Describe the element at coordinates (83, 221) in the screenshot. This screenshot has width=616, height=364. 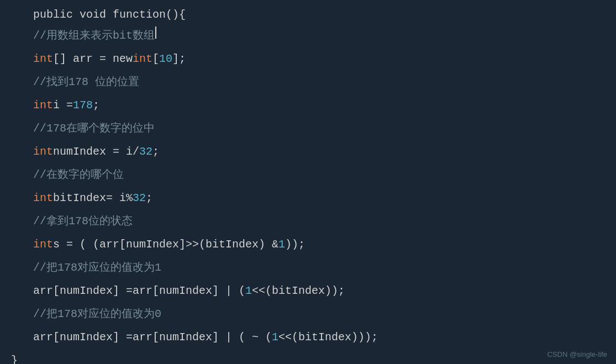
I see `comment-text-9: //拿到178位的状态` at that location.